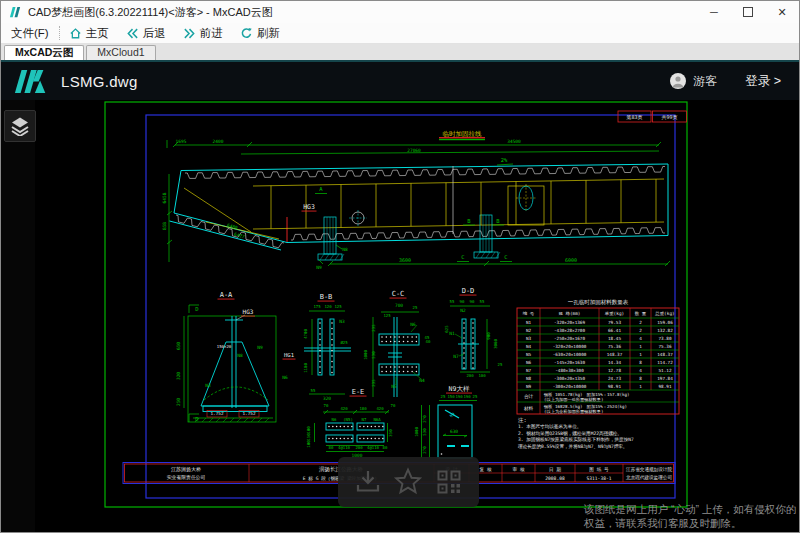  What do you see at coordinates (164, 198) in the screenshot?
I see `cad-label: 6458` at bounding box center [164, 198].